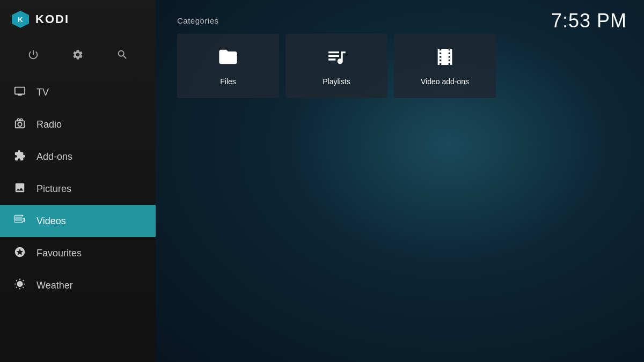  Describe the element at coordinates (78, 55) in the screenshot. I see `settings-button` at that location.